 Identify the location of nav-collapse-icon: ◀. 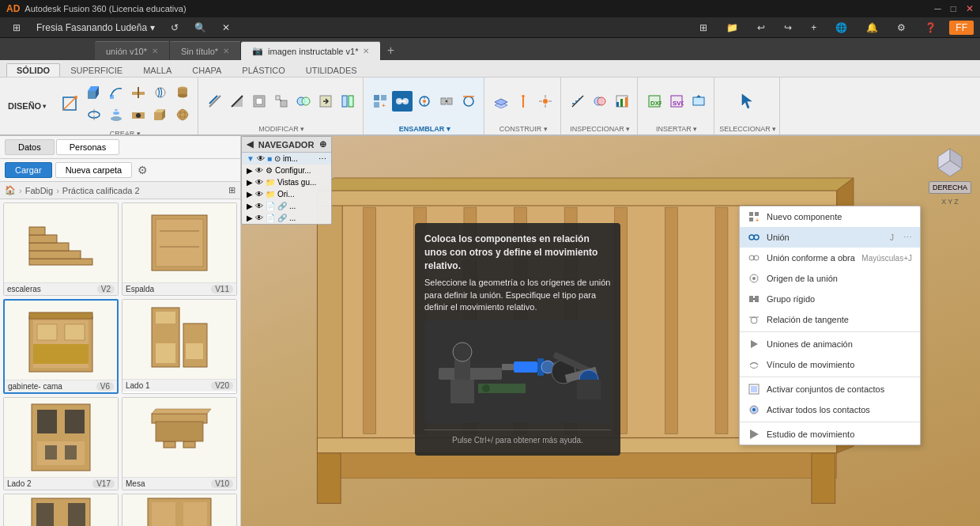
(250, 144).